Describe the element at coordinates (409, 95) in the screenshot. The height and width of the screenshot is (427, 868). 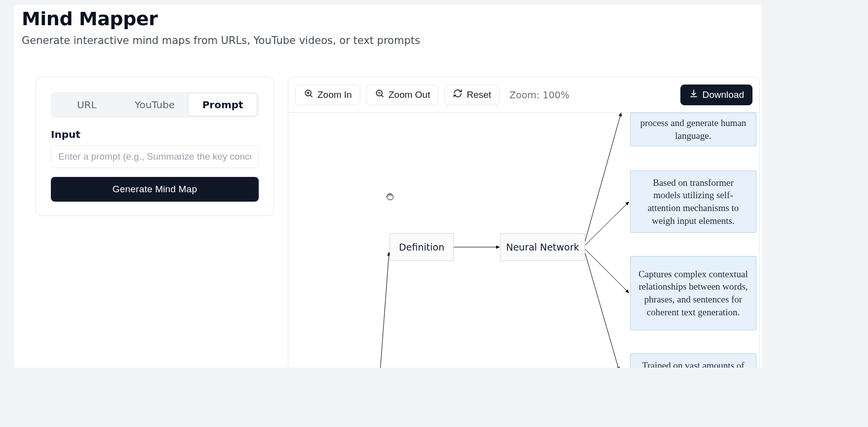
I see `zoom-out-label: Zoom Out` at that location.